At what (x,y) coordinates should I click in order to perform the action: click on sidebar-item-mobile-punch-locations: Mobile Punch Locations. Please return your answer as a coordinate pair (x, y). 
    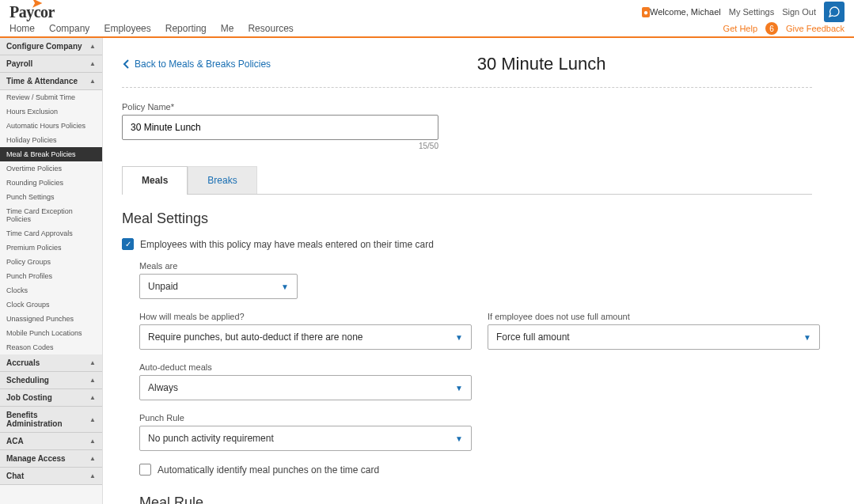
    Looking at the image, I should click on (51, 333).